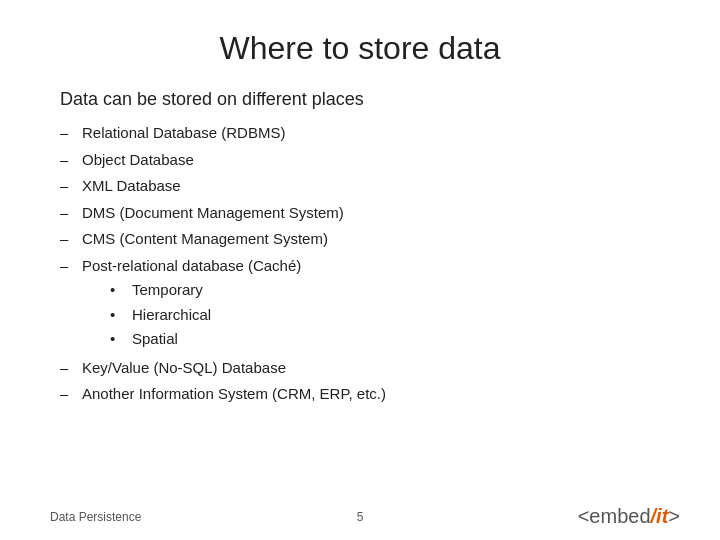 The height and width of the screenshot is (540, 720). What do you see at coordinates (155, 340) in the screenshot?
I see `sub-bullet-text-3: Spatial` at bounding box center [155, 340].